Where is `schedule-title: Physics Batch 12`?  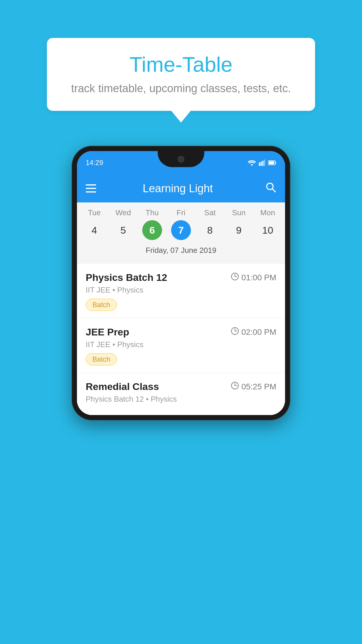 schedule-title: Physics Batch 12 is located at coordinates (126, 278).